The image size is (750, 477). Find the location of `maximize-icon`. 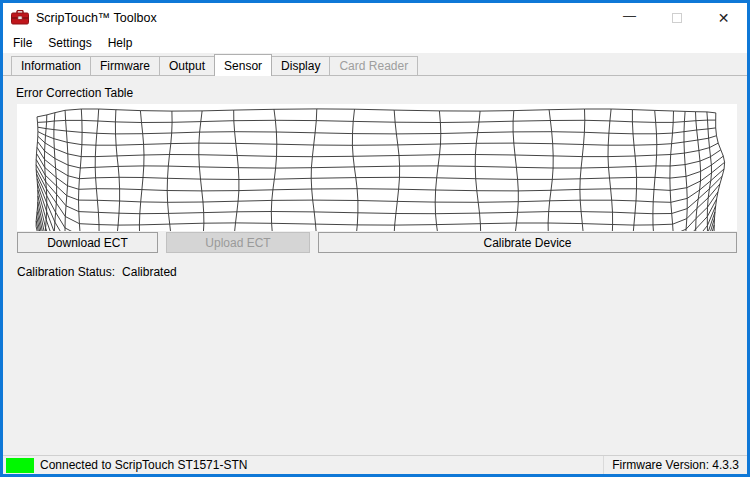

maximize-icon is located at coordinates (677, 18).